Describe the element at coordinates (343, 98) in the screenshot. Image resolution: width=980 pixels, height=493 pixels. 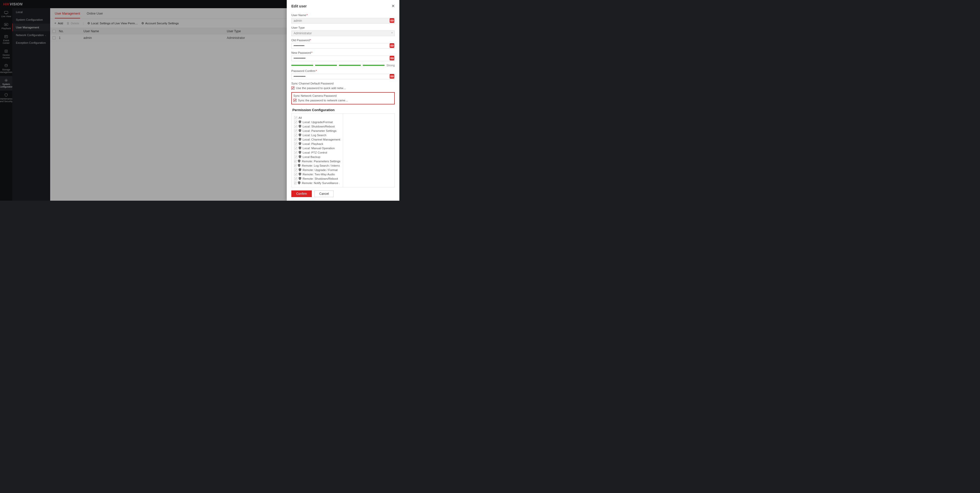
I see `section-sync-camera-highlight: Sync Network Camera Password Sync the pa…` at that location.